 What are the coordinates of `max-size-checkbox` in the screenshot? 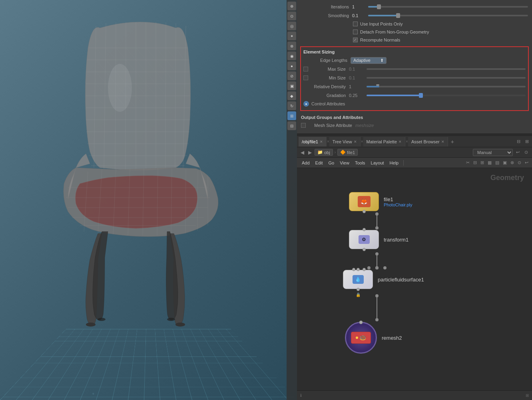 It's located at (306, 69).